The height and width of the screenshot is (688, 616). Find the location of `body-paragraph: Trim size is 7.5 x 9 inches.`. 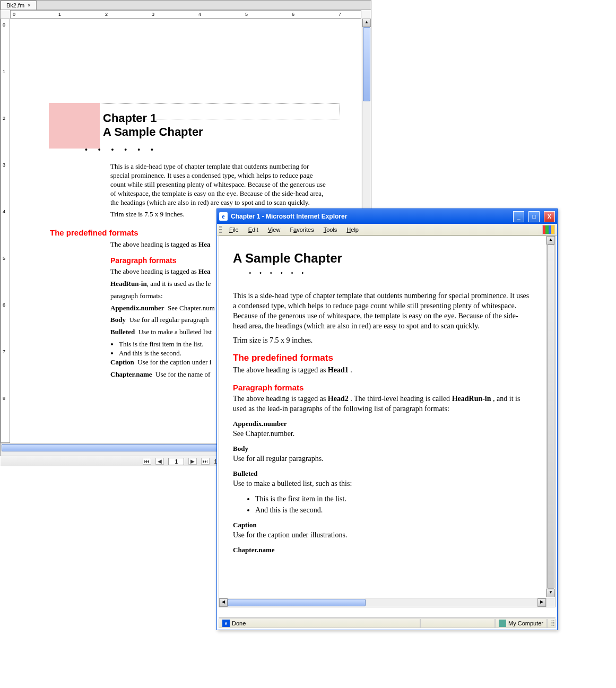

body-paragraph: Trim size is 7.5 x 9 inches. is located at coordinates (382, 341).